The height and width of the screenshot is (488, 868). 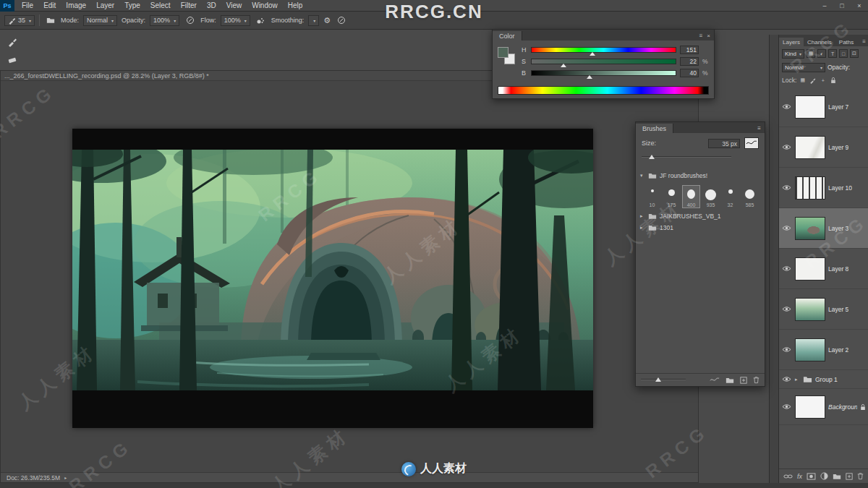 I want to click on brush-tool-button, so click(x=12, y=42).